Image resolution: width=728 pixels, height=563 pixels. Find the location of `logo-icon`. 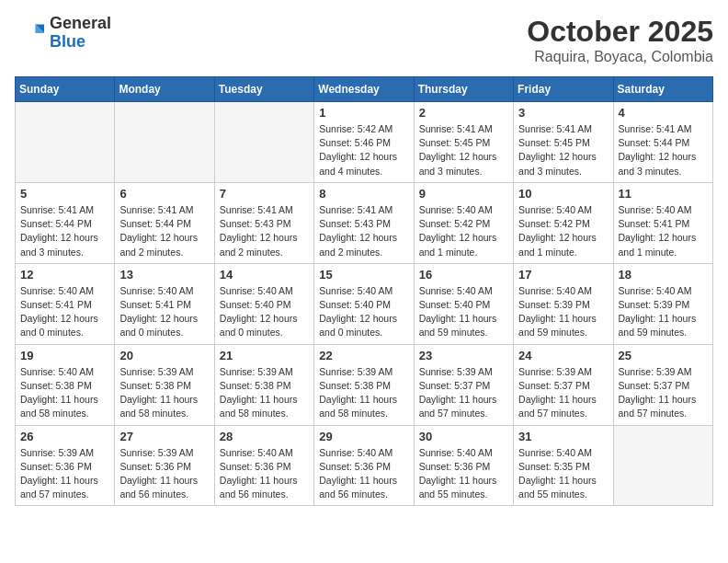

logo-icon is located at coordinates (29, 33).